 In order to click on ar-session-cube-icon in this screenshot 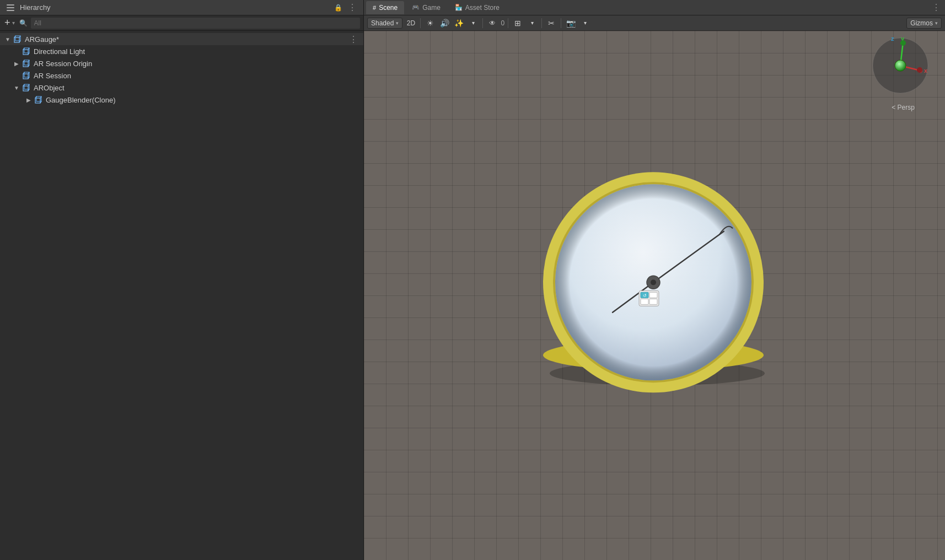, I will do `click(26, 76)`.